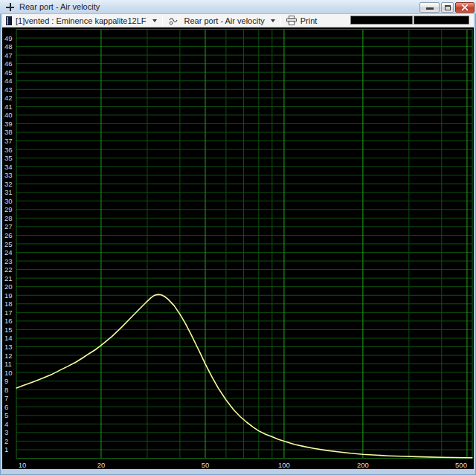 This screenshot has width=476, height=475. Describe the element at coordinates (9, 269) in the screenshot. I see `svg-text: 22` at that location.